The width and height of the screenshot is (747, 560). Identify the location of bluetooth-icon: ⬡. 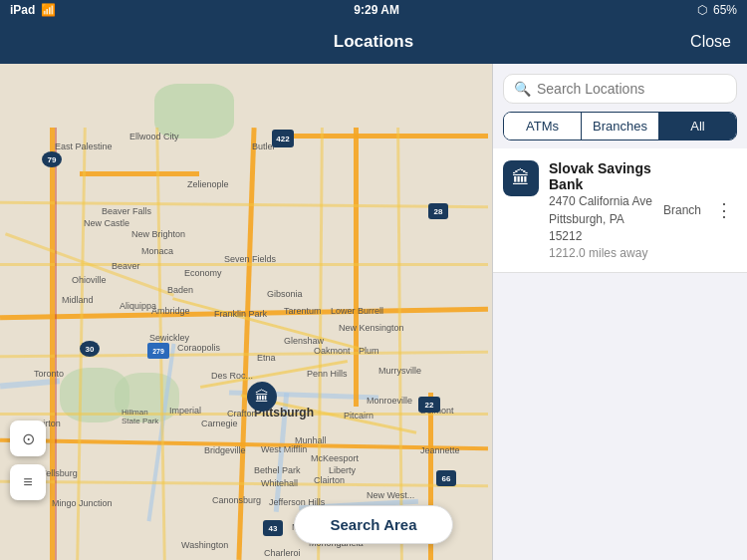
(702, 10).